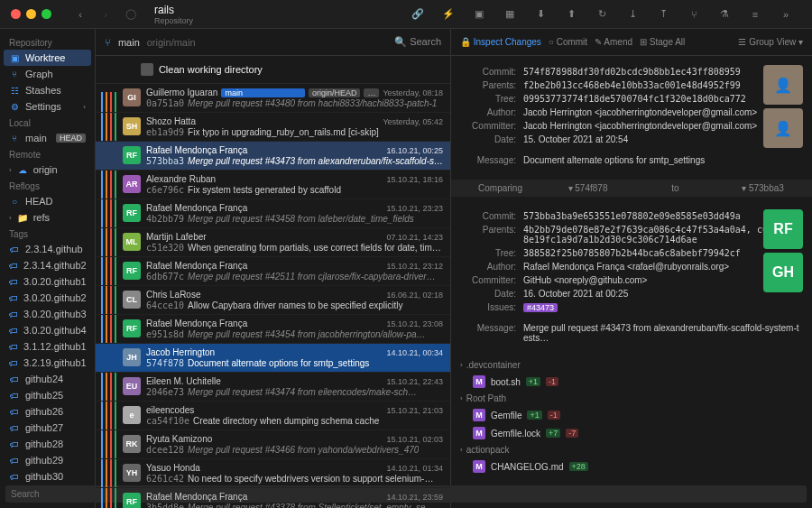 The image size is (812, 508). What do you see at coordinates (588, 188) in the screenshot?
I see `compare-a: ▾ 574f878` at bounding box center [588, 188].